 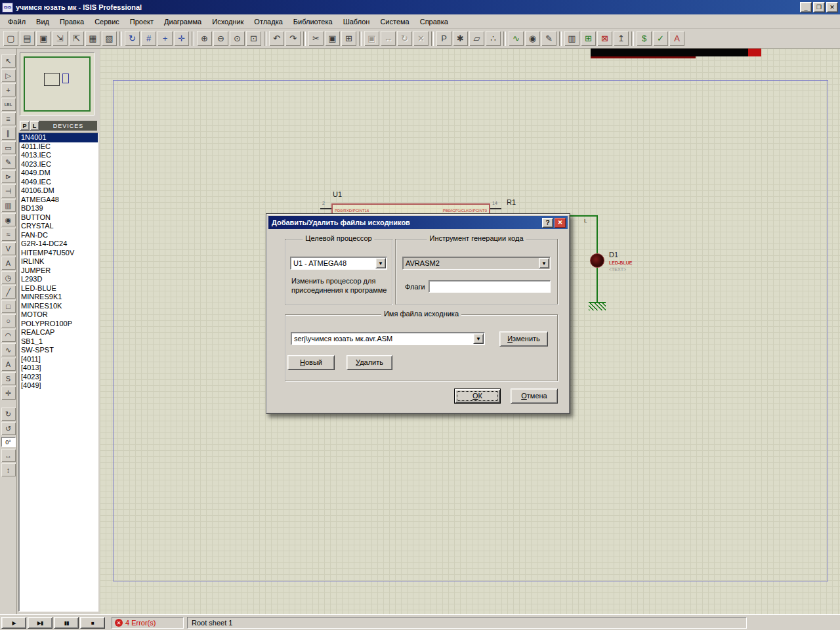 What do you see at coordinates (40, 623) in the screenshot?
I see `step-button: ▶▮` at bounding box center [40, 623].